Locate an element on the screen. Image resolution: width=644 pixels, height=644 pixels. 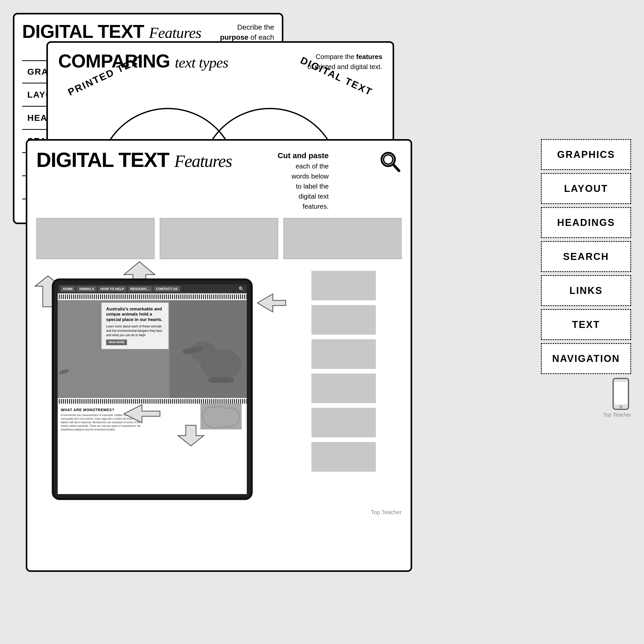
label-headings-side: HEADINGS is located at coordinates (586, 223).